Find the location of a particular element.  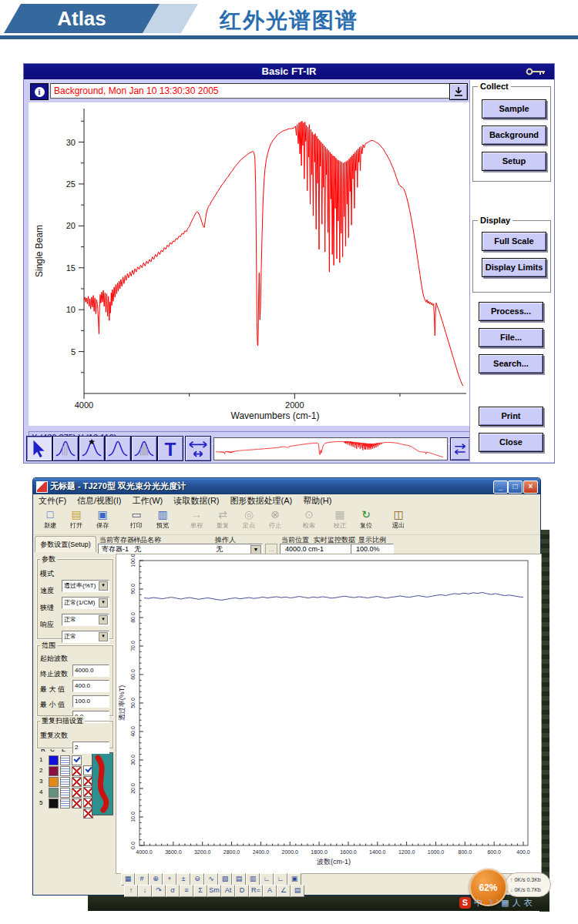

table-tool-button: ▤ is located at coordinates (297, 891).